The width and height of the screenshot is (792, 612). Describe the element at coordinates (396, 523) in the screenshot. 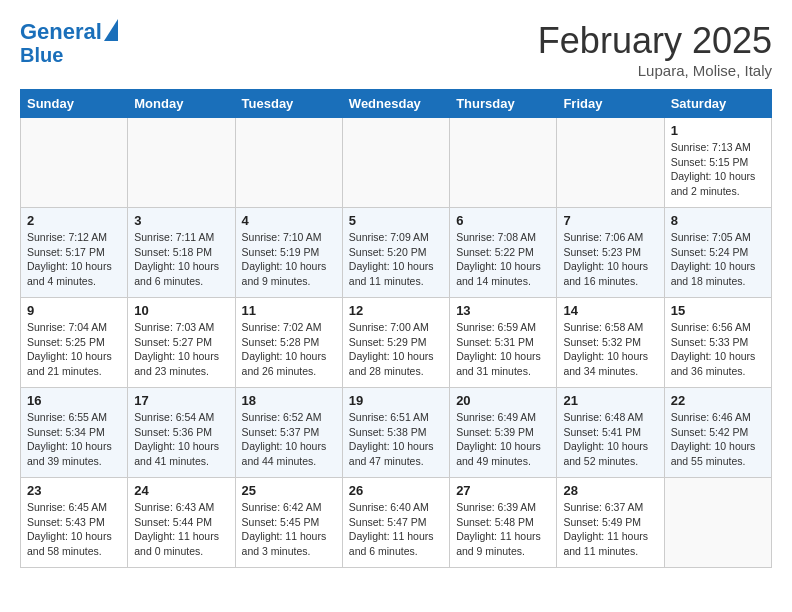

I see `week-row-5: 23Sunrise: 6:45 AMSunset: 5:43 PMDayligh…` at that location.